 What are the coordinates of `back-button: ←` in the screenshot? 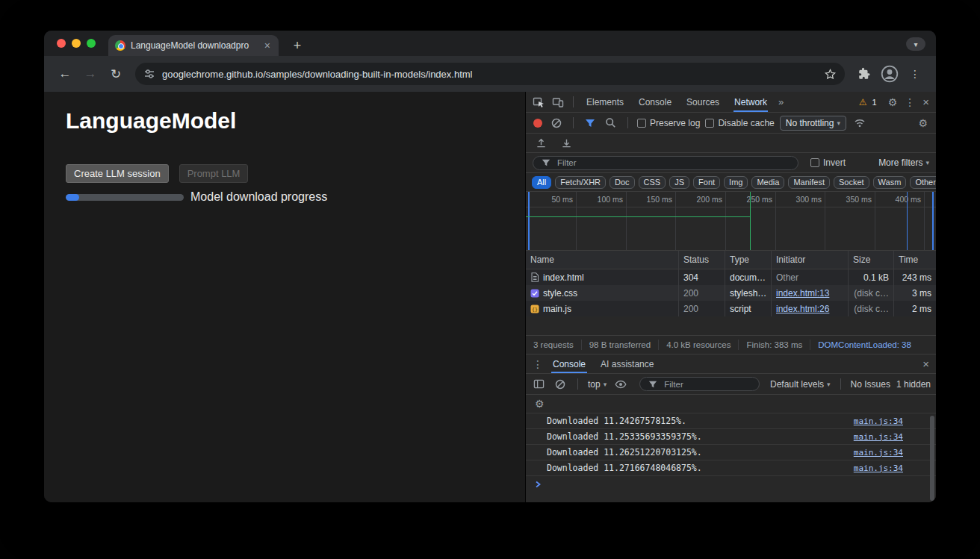 It's located at (65, 74).